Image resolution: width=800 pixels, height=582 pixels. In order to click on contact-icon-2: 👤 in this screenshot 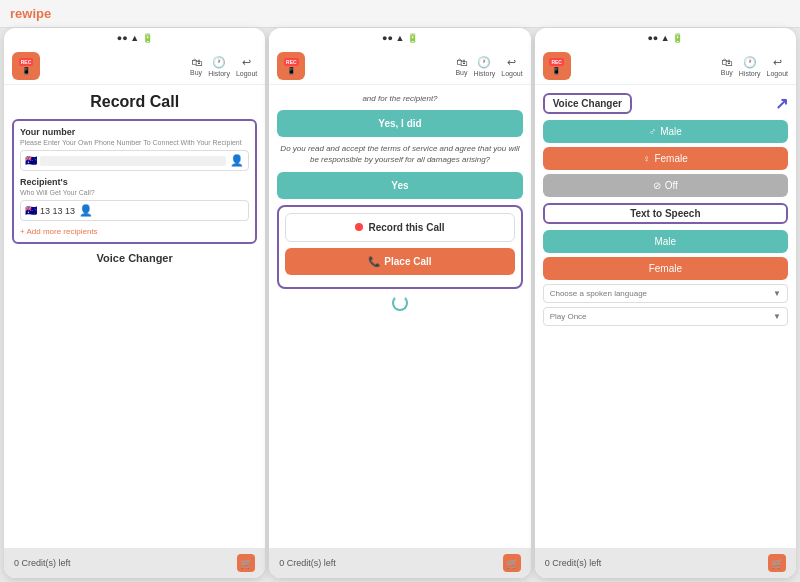, I will do `click(86, 210)`.